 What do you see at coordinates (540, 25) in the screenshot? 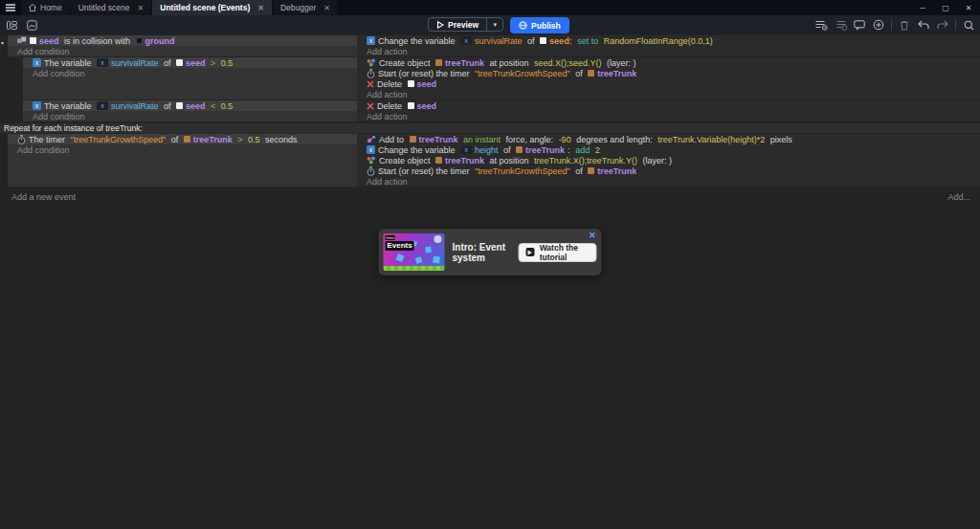
I see `publish-button: Publish` at bounding box center [540, 25].